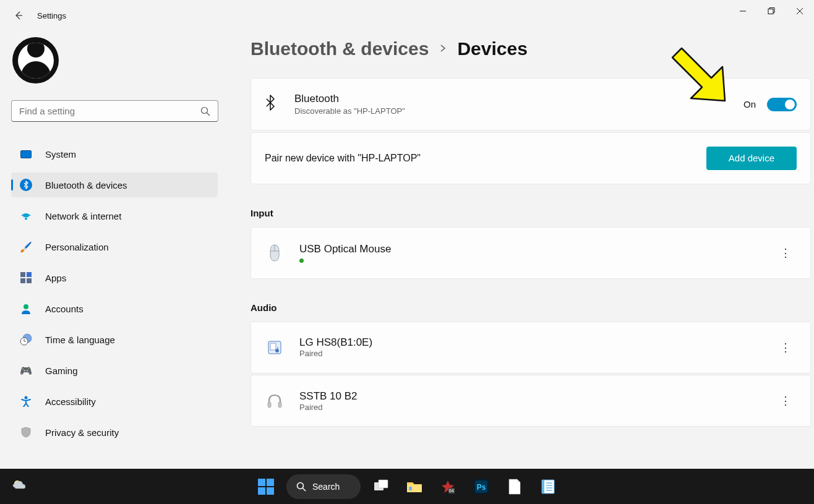  I want to click on taskbar-taskview, so click(381, 487).